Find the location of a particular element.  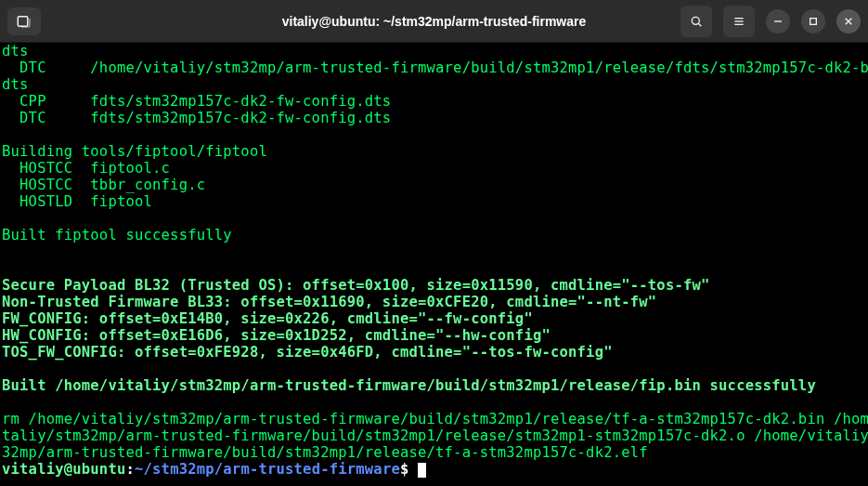

output-line: HOSTLD fiptool is located at coordinates (77, 202).